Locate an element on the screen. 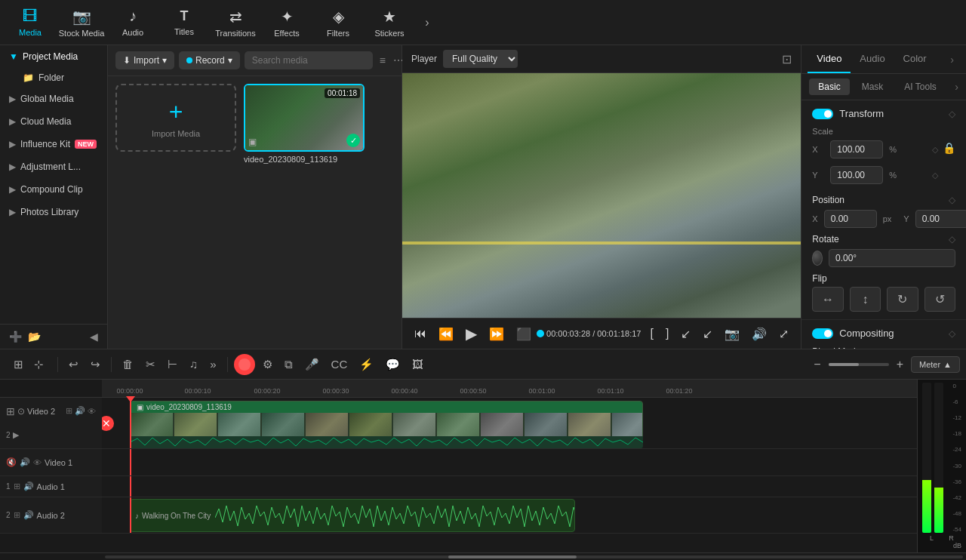  tl-undo-button: ↩ is located at coordinates (74, 365).